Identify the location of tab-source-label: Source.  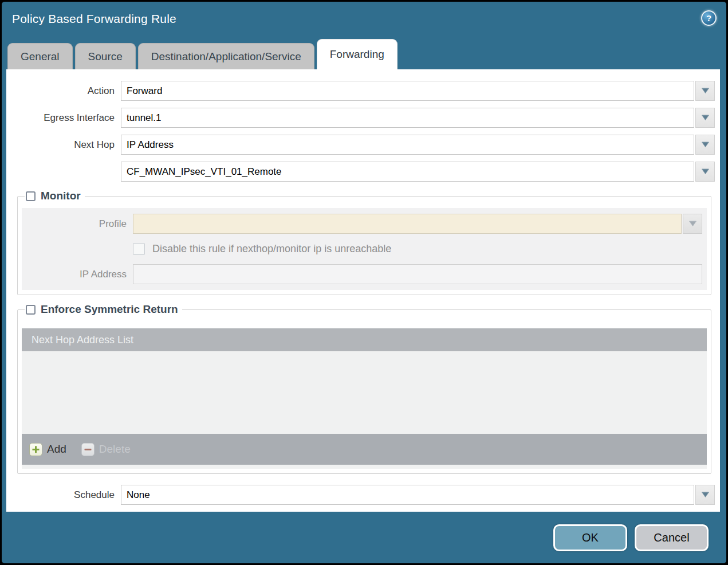
(105, 57).